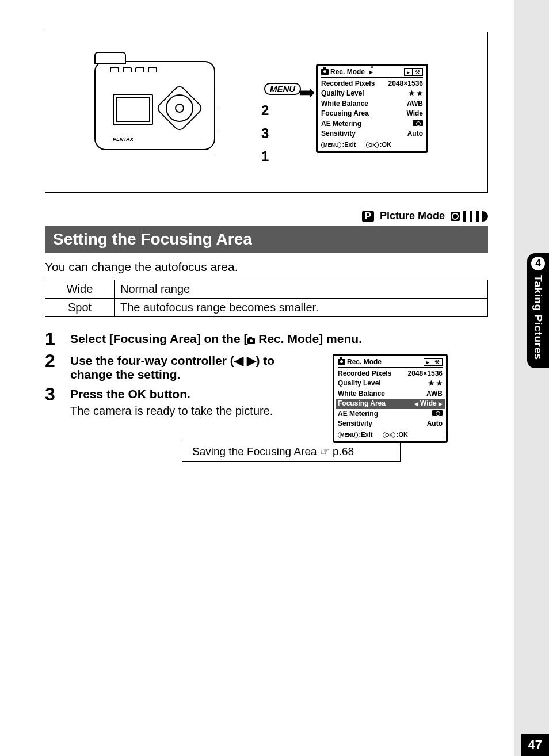  I want to click on page-number: 47, so click(535, 745).